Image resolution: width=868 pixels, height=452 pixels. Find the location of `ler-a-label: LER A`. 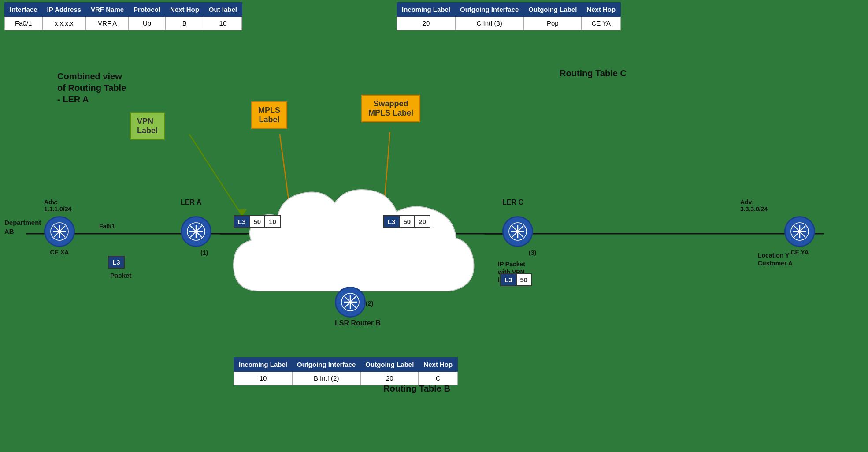

ler-a-label: LER A is located at coordinates (191, 202).